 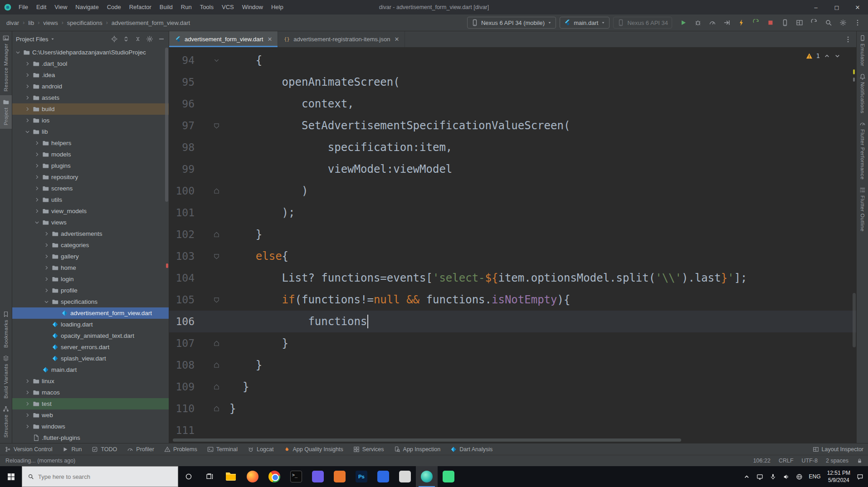 I want to click on menu-edit: Edit, so click(x=41, y=7).